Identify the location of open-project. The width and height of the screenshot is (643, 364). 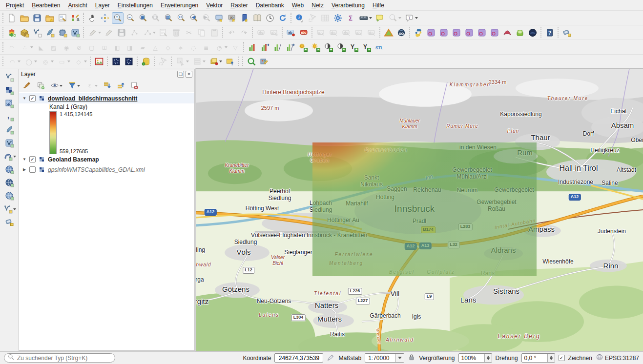
(24, 18).